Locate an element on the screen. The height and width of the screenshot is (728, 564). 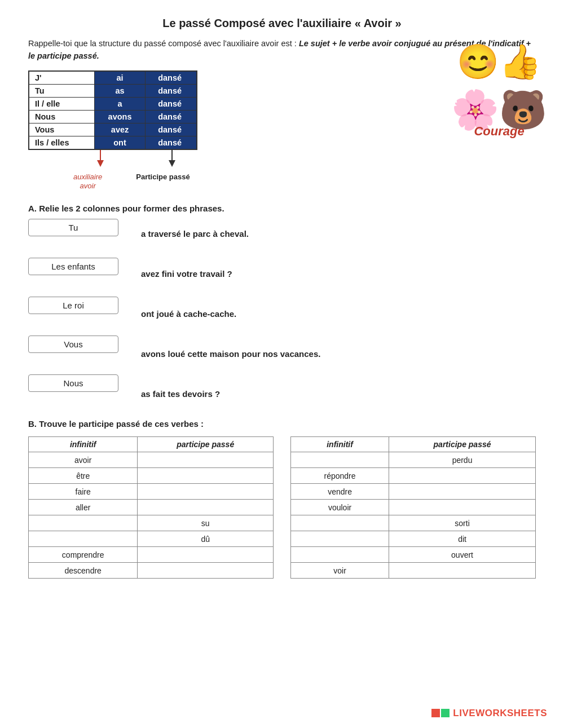
phrases-column: a traversé le parc à cheval.avez fini vo… is located at coordinates (231, 311).